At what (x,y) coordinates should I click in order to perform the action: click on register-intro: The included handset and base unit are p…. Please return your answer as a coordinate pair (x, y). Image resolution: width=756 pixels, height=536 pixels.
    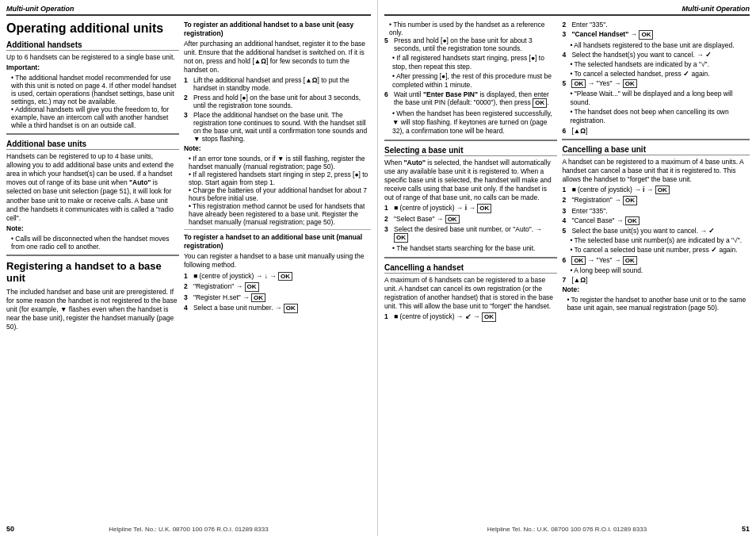
    Looking at the image, I should click on (93, 309).